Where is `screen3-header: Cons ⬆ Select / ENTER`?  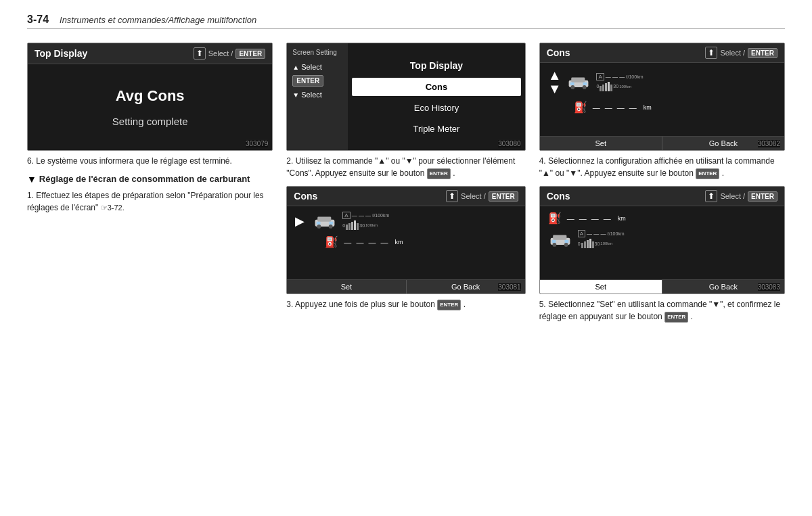
screen3-header: Cons ⬆ Select / ENTER is located at coordinates (662, 53).